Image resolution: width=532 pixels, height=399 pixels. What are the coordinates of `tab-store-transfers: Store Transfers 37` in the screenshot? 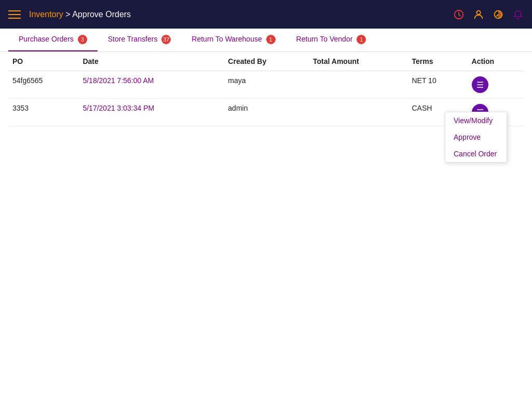 It's located at (140, 40).